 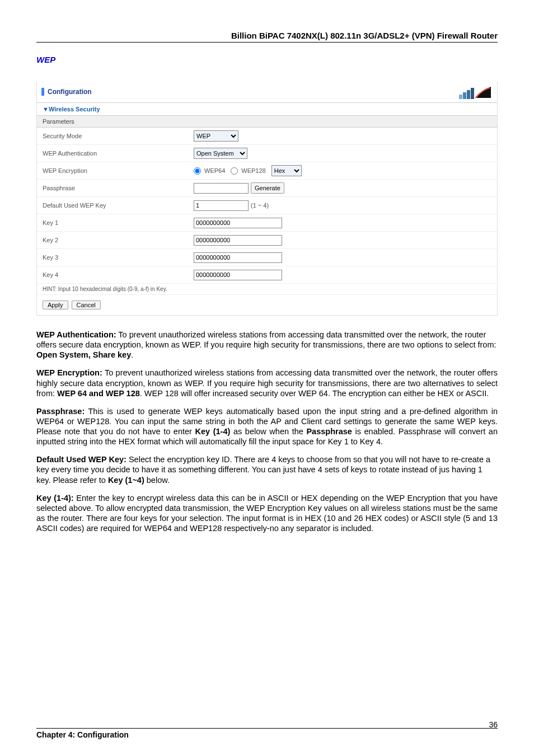 What do you see at coordinates (118, 223) in the screenshot?
I see `label-key1: Key 1` at bounding box center [118, 223].